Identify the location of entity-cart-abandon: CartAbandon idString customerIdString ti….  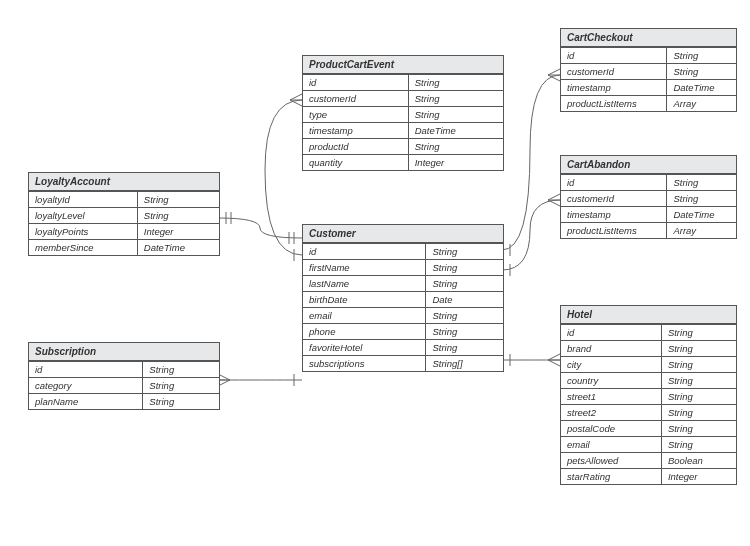
(648, 197).